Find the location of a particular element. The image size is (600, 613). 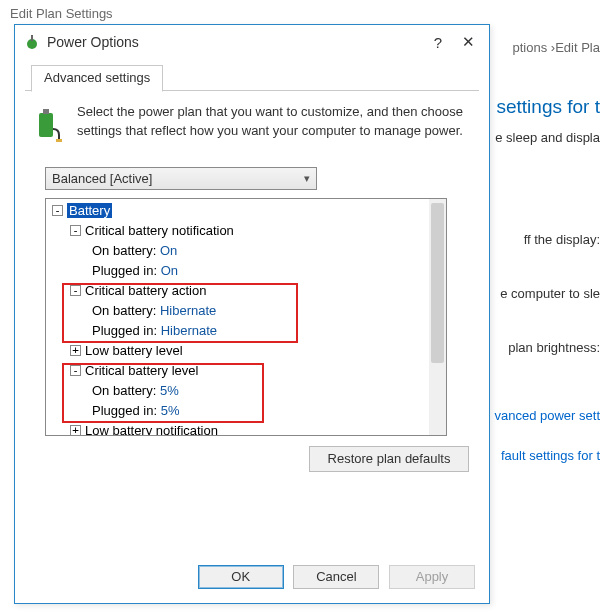

bg-label: plan brightness: is located at coordinates (554, 348).